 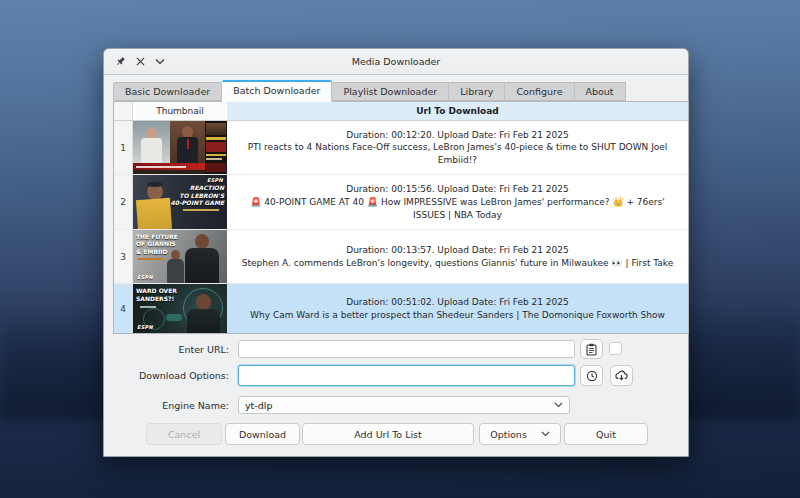 I want to click on tab-basic-downloader: Basic Downloader, so click(x=168, y=92).